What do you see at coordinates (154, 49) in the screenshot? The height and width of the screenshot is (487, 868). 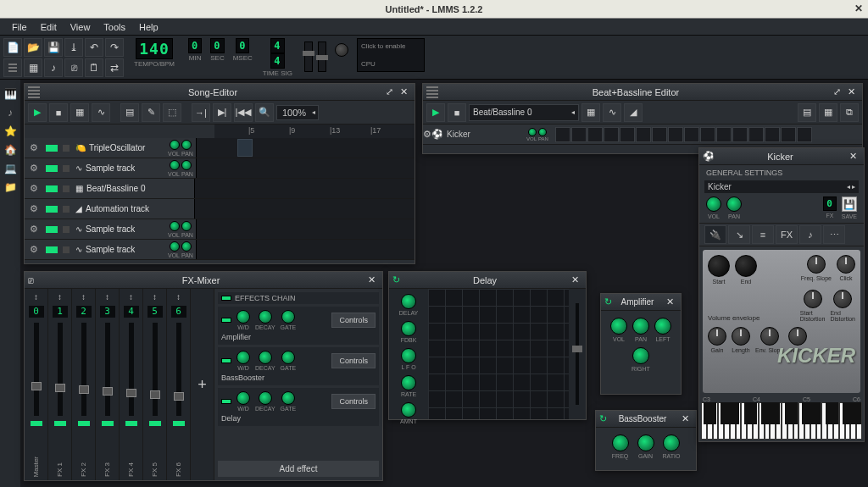 I see `tempo-display: 140` at bounding box center [154, 49].